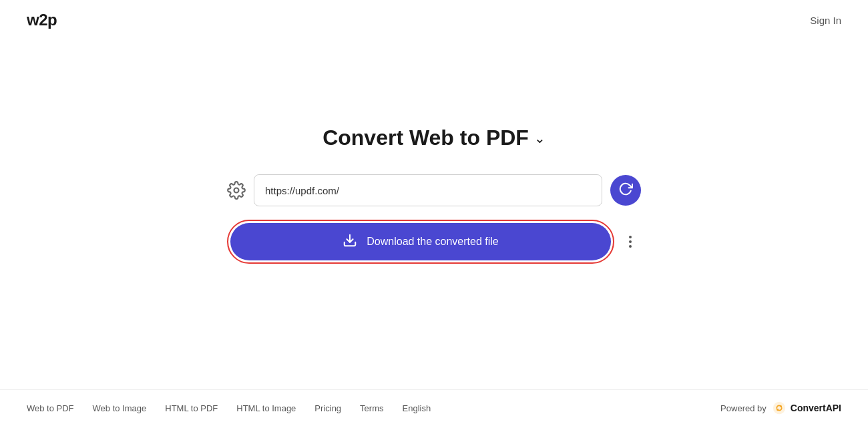 The height and width of the screenshot is (426, 868). Describe the element at coordinates (350, 242) in the screenshot. I see `download-icon` at that location.